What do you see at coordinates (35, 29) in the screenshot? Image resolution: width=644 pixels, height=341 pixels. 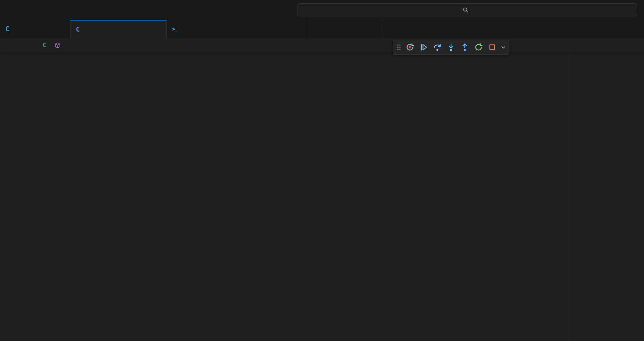 I see `tab-main-c: C` at bounding box center [35, 29].